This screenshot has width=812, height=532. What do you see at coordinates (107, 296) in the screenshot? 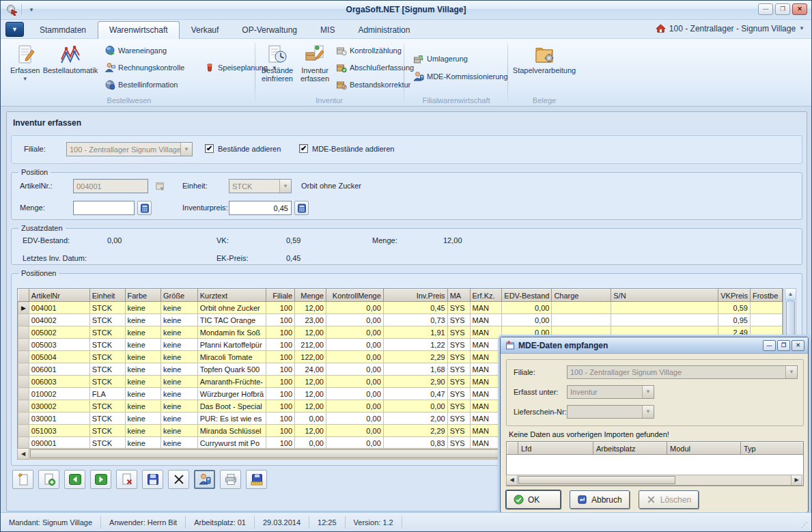
I see `column-header-e: Einheit` at bounding box center [107, 296].